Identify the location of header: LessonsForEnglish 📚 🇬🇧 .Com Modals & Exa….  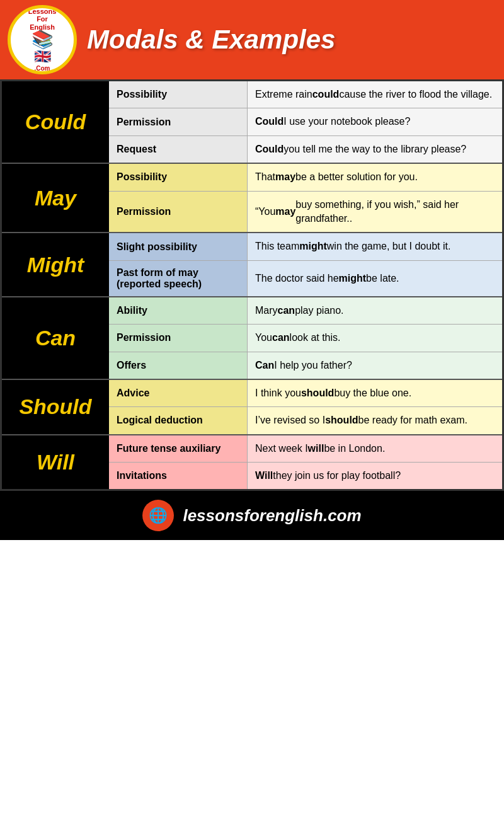
(252, 40).